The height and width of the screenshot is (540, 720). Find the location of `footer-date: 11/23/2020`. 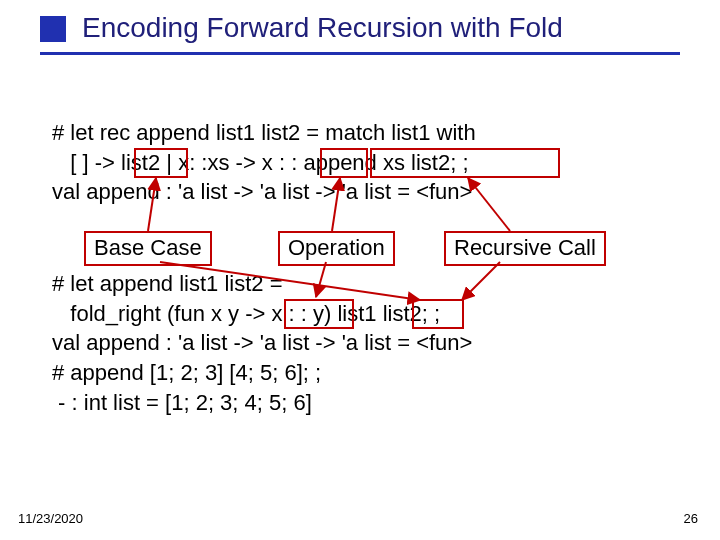

footer-date: 11/23/2020 is located at coordinates (50, 518).